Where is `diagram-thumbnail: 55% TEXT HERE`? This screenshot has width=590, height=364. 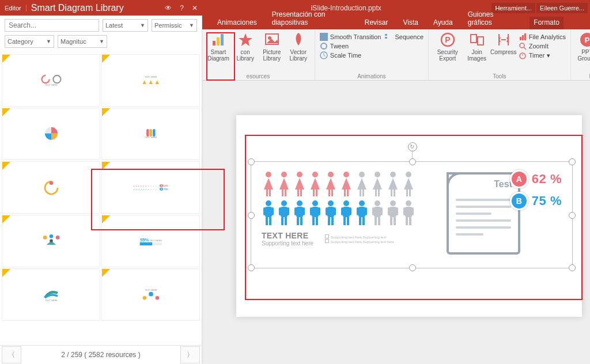 diagram-thumbnail: 55% TEXT HERE is located at coordinates (151, 241).